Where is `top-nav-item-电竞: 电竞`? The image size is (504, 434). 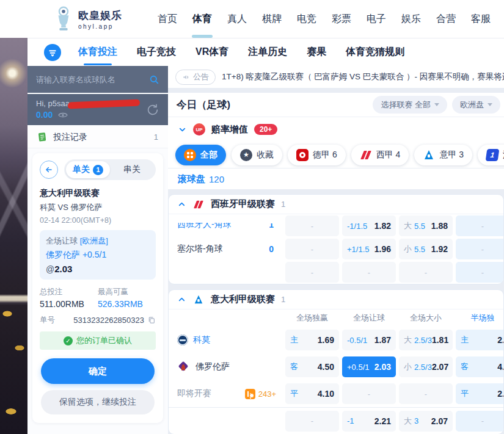
top-nav-item-电竞: 电竞 is located at coordinates (307, 20).